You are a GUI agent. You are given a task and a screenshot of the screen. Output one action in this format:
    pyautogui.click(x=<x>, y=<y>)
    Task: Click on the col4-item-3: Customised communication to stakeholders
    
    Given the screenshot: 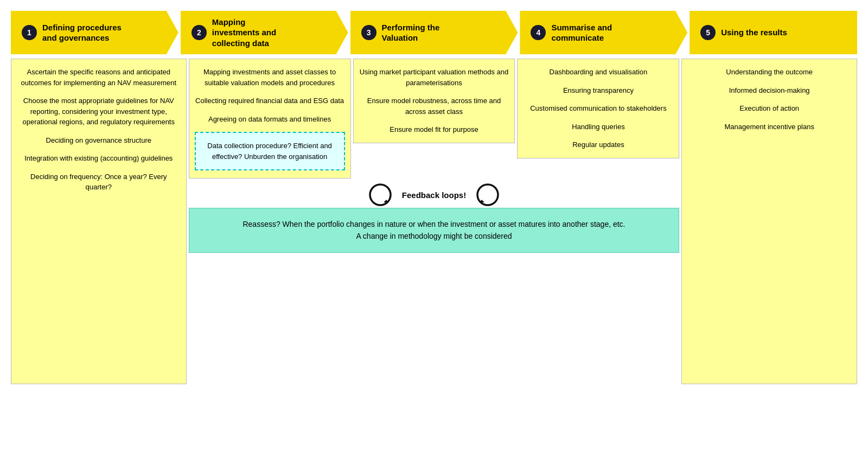 What is the action you would take?
    pyautogui.click(x=598, y=109)
    